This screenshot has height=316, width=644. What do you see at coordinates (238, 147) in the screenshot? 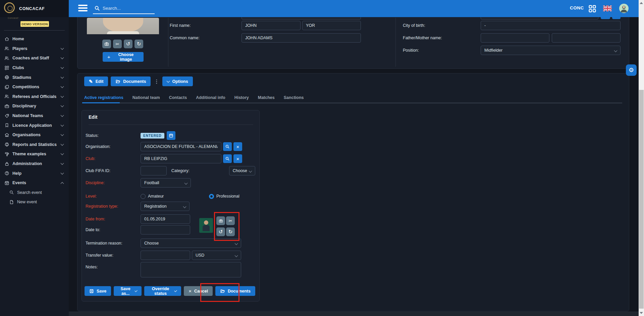
I see `organisation-clear-button: ×` at bounding box center [238, 147].